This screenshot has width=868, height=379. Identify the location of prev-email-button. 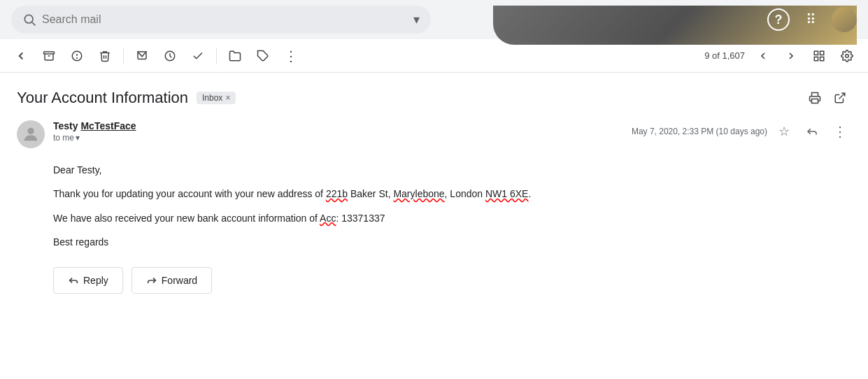
(763, 56).